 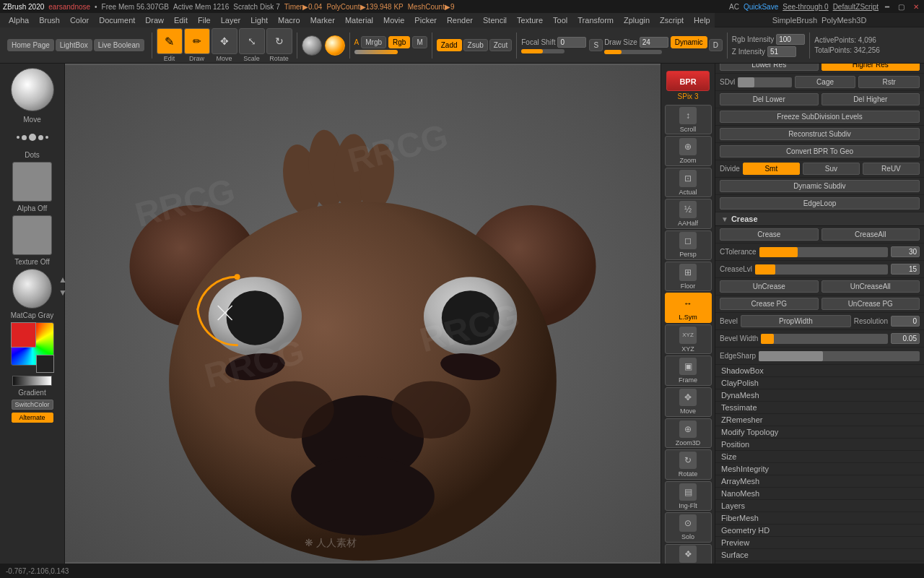 What do you see at coordinates (820, 445) in the screenshot?
I see `position-item: Position` at bounding box center [820, 445].